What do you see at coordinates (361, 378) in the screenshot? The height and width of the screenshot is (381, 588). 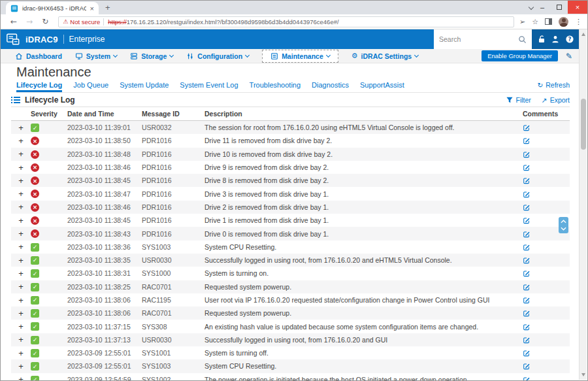 I see `log-description: The power operation is initiated because…` at bounding box center [361, 378].